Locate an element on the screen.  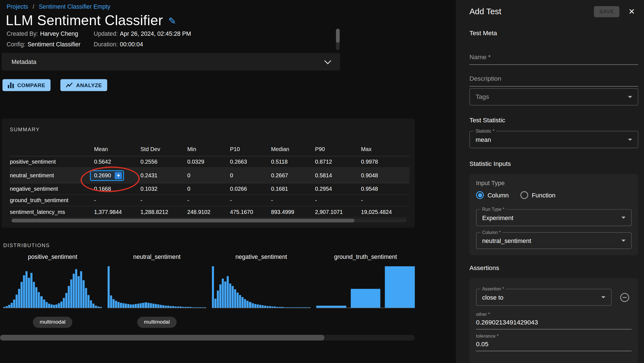
cell: 1,377.9844 is located at coordinates (117, 212).